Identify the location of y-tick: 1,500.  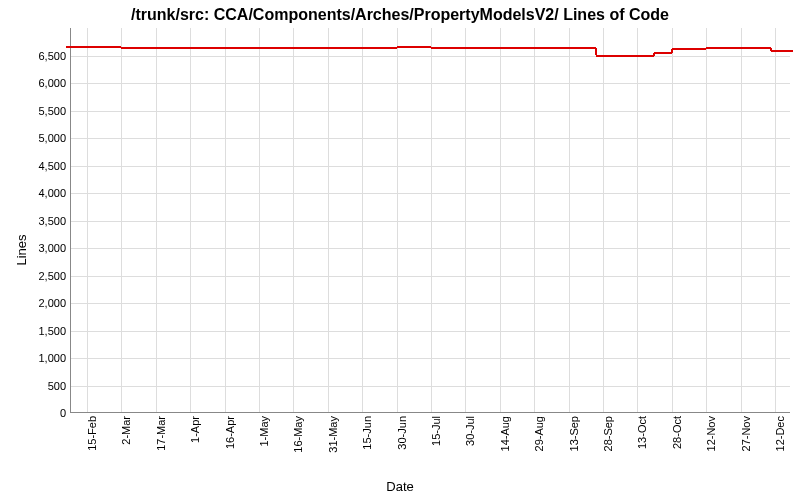
(36, 331).